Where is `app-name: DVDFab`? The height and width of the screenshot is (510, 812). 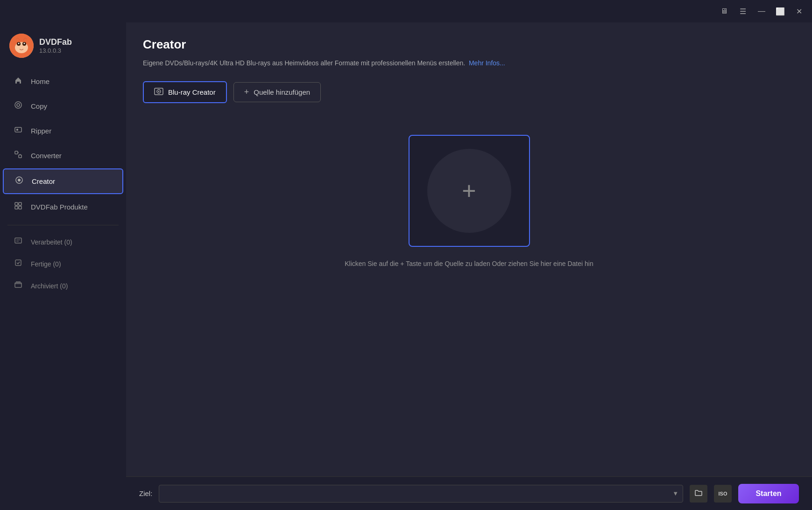
app-name: DVDFab is located at coordinates (56, 42).